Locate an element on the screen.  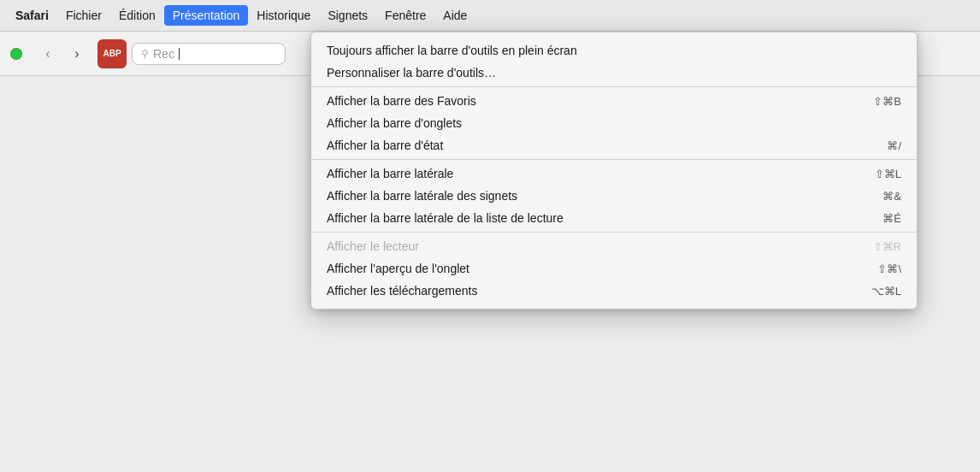
menu-section-sidebar: Afficher la barre latérale ⇧⌘L Afficher … is located at coordinates (614, 197).